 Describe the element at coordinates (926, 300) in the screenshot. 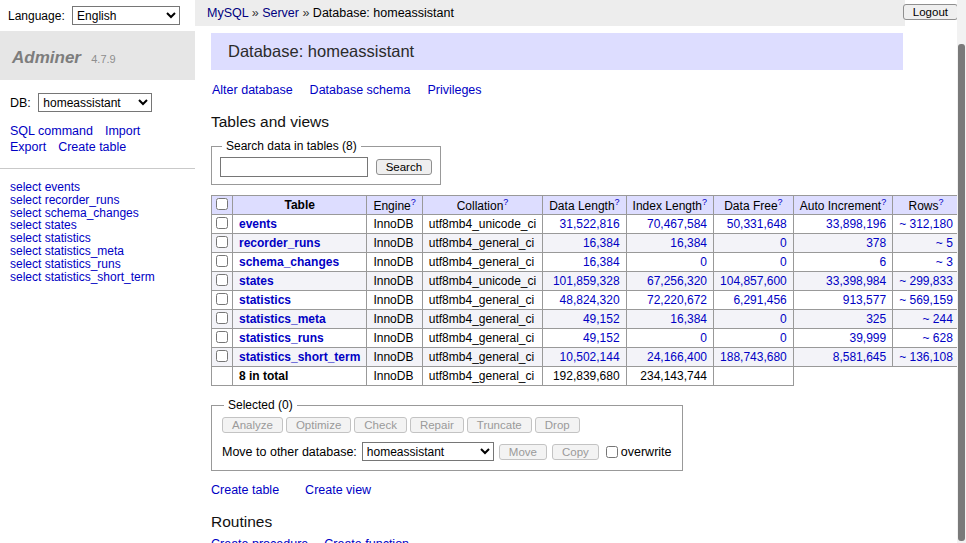

I see `rows-count-link: ~ 569,159` at that location.